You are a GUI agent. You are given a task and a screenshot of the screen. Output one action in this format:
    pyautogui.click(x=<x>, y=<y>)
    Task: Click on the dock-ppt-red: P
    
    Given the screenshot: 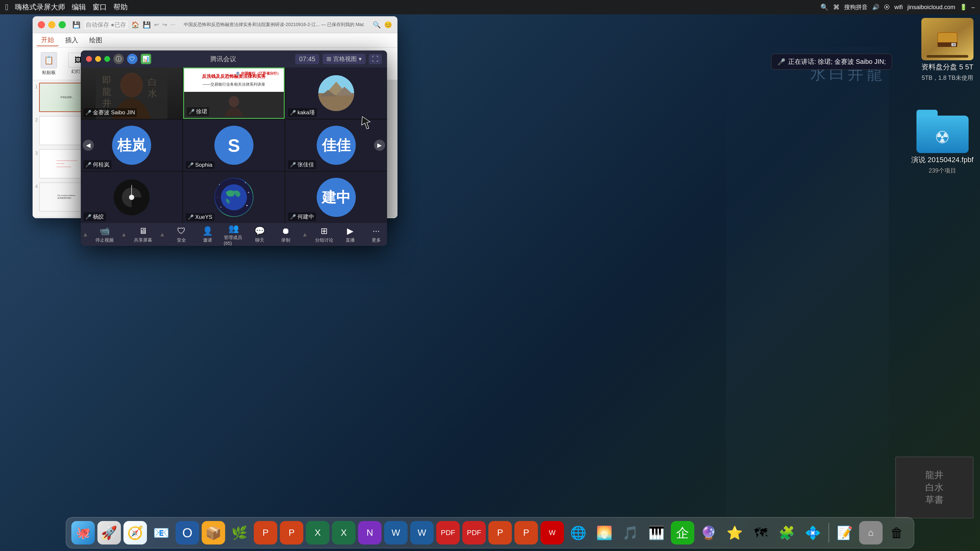 What is the action you would take?
    pyautogui.click(x=500, y=533)
    